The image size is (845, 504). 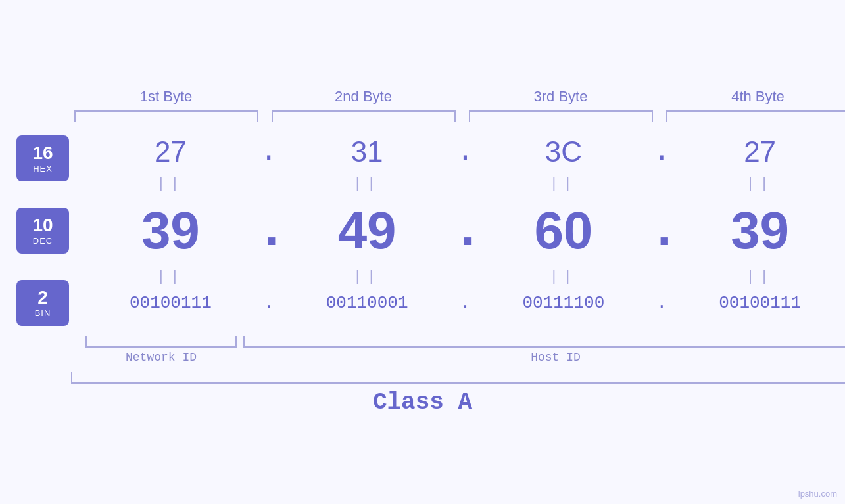 I want to click on bin-badge: 2 BIN, so click(x=43, y=303).